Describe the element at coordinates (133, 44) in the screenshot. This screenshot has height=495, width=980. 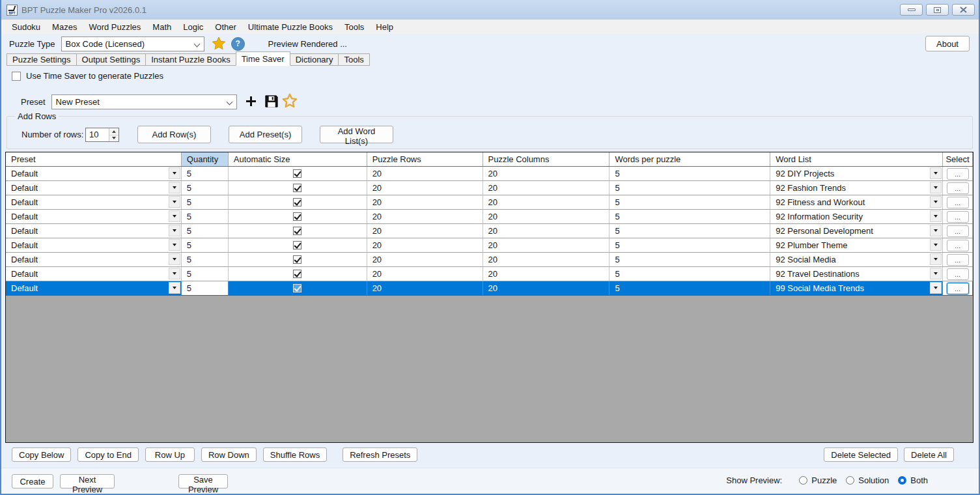
I see `puzzle-type-combobox: Box Code (Licensed)` at that location.